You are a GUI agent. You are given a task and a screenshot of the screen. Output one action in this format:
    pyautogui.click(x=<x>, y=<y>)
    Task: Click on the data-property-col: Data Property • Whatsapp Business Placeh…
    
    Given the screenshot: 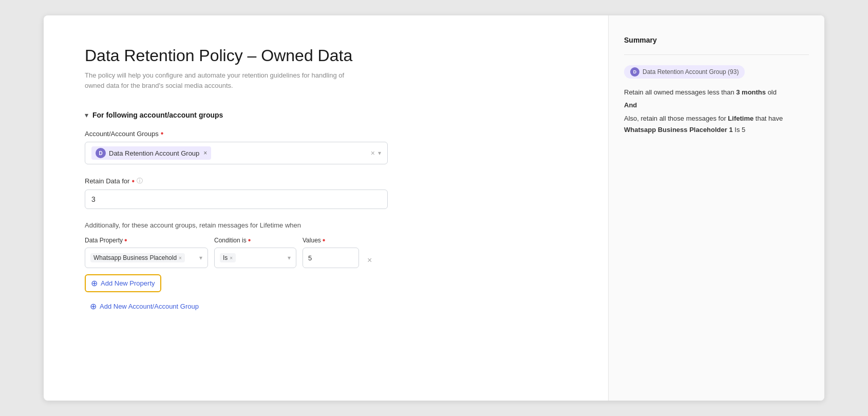 What is the action you would take?
    pyautogui.click(x=146, y=252)
    